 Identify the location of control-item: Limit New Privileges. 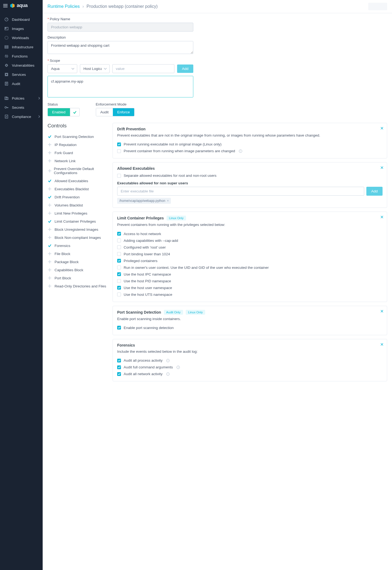
(78, 213).